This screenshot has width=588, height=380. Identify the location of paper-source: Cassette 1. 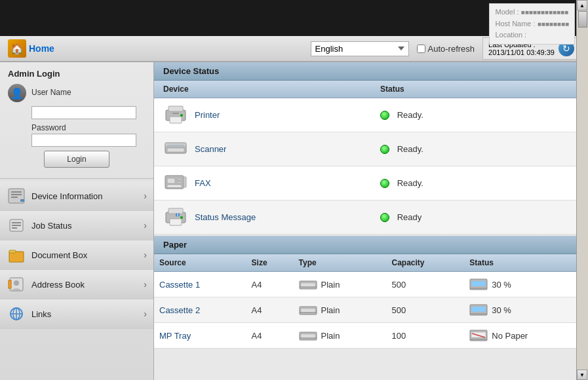
(180, 284).